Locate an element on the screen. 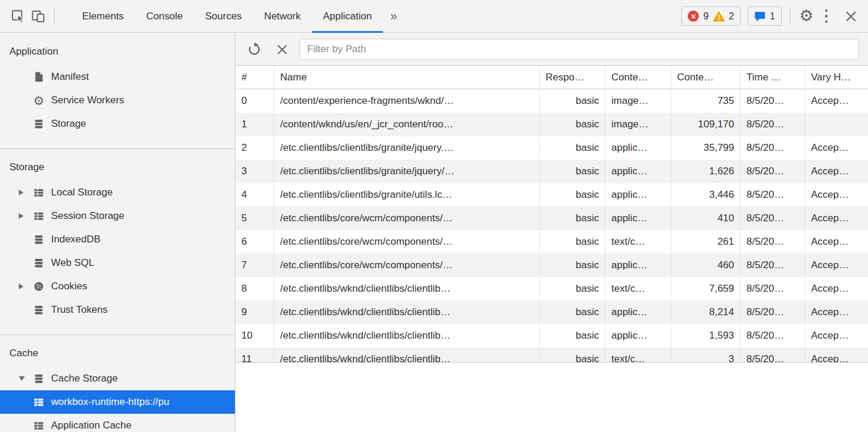  devtools-menu-button is located at coordinates (826, 16).